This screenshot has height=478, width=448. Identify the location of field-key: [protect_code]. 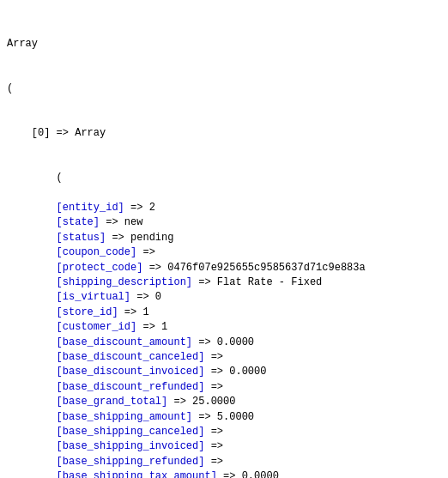
(75, 268).